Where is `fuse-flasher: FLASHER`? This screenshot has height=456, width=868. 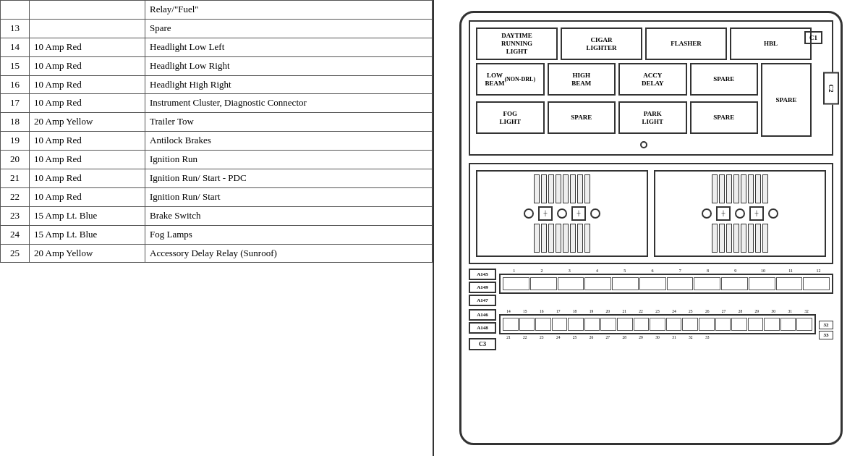
fuse-flasher: FLASHER is located at coordinates (686, 43).